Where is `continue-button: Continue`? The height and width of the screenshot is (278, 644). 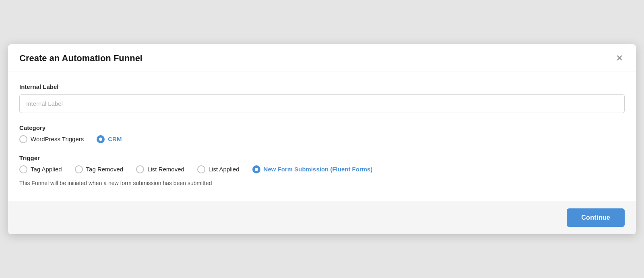 continue-button: Continue is located at coordinates (596, 218).